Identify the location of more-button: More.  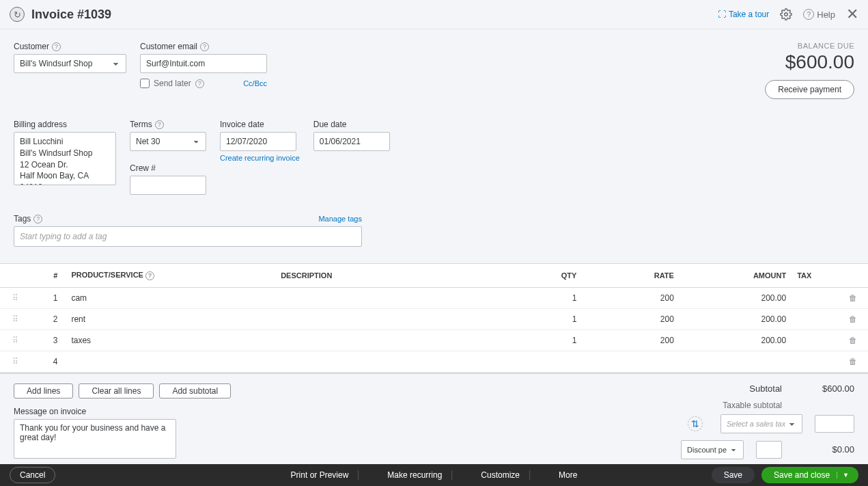
(568, 475).